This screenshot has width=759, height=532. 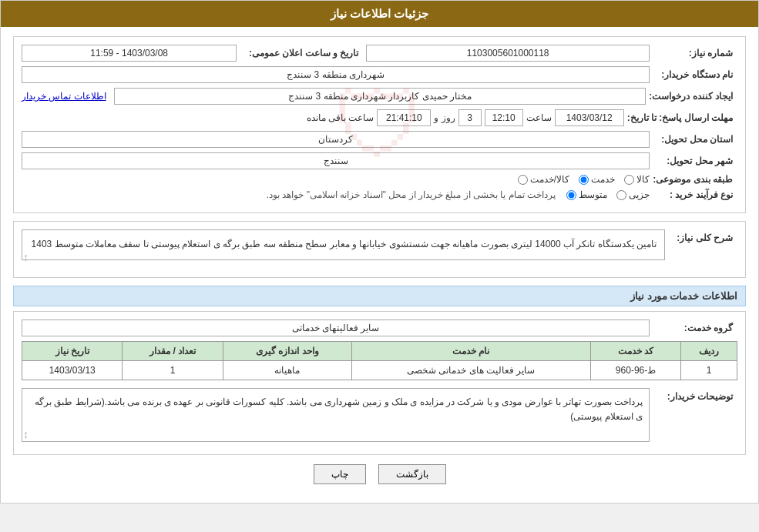 I want to click on services-section-title: اطلاعات خدمات مورد نیاز, so click(x=379, y=296).